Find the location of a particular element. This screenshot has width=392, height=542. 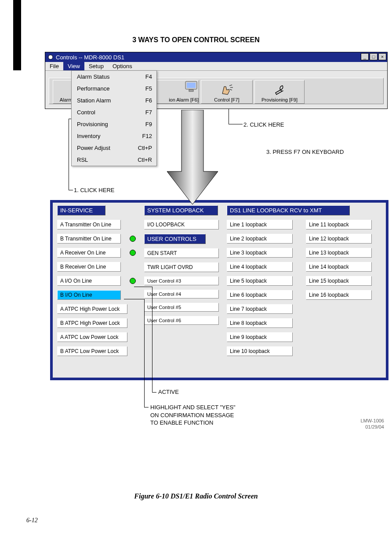

line-11-btn: Line 11 loopback is located at coordinates (339, 225).